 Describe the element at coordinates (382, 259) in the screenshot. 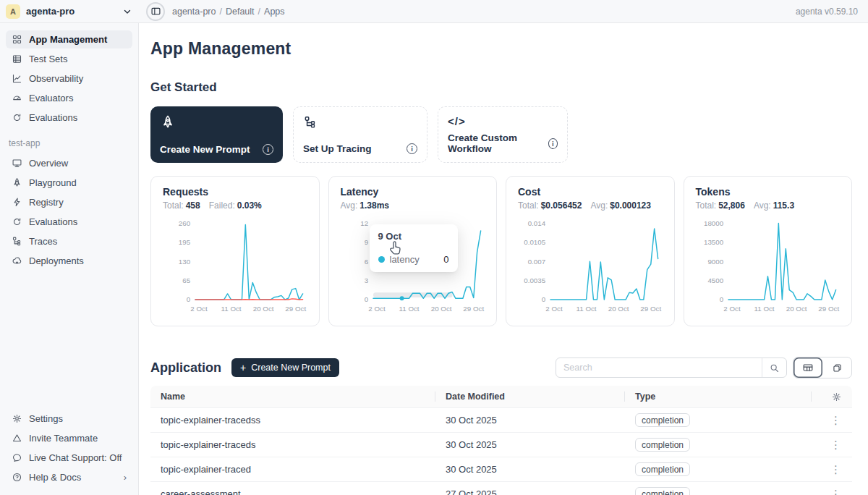

I see `legend-dot` at that location.